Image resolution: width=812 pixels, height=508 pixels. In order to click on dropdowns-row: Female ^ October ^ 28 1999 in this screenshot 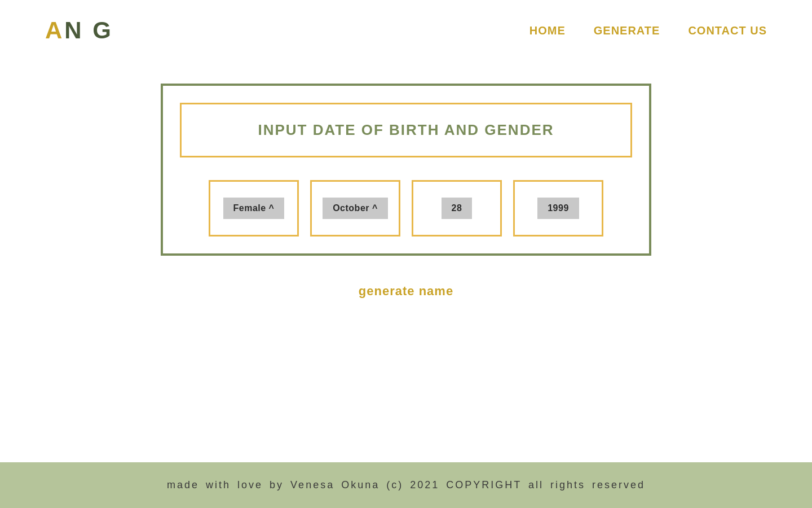, I will do `click(406, 208)`.